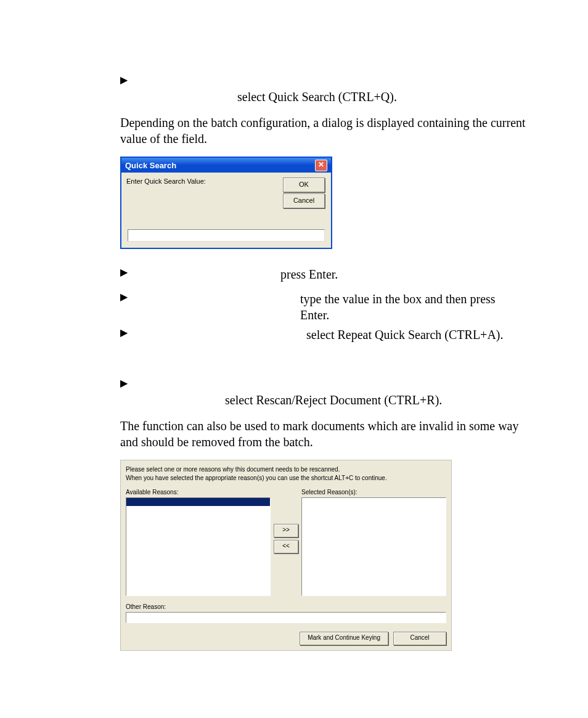  Describe the element at coordinates (198, 502) in the screenshot. I see `list-item` at that location.